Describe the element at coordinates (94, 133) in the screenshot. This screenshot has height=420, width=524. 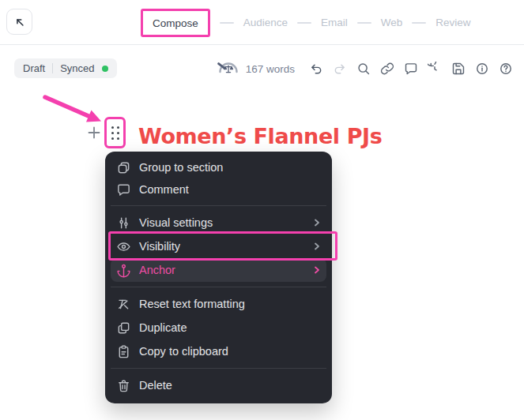
I see `plus-icon` at that location.